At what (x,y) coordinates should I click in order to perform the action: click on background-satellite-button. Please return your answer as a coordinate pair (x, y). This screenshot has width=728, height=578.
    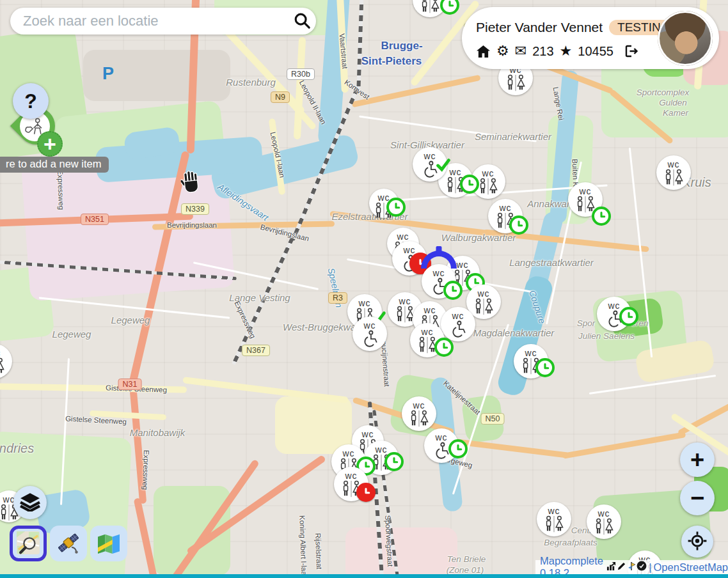
    Looking at the image, I should click on (68, 543).